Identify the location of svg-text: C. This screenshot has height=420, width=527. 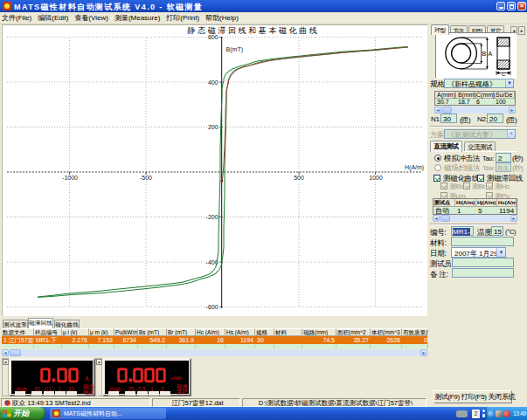
(503, 74).